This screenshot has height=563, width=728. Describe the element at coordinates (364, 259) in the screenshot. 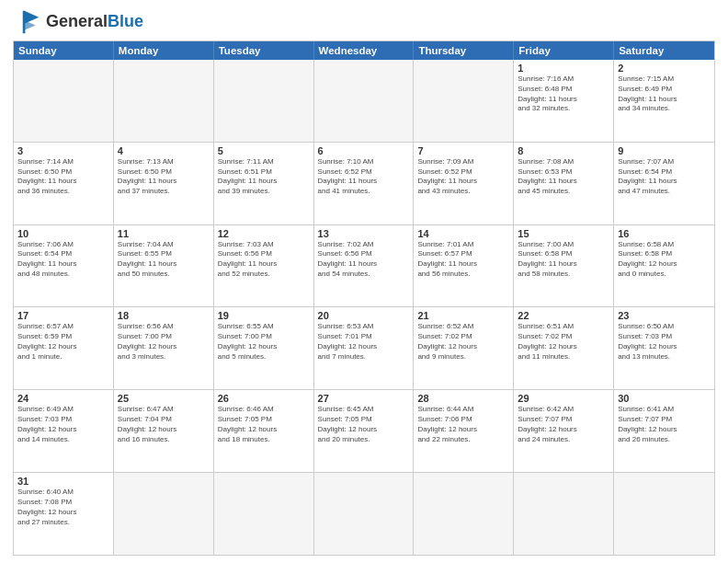

I see `day-info: Sunrise: 7:02 AM Sunset: 6:56 PM Dayligh…` at that location.